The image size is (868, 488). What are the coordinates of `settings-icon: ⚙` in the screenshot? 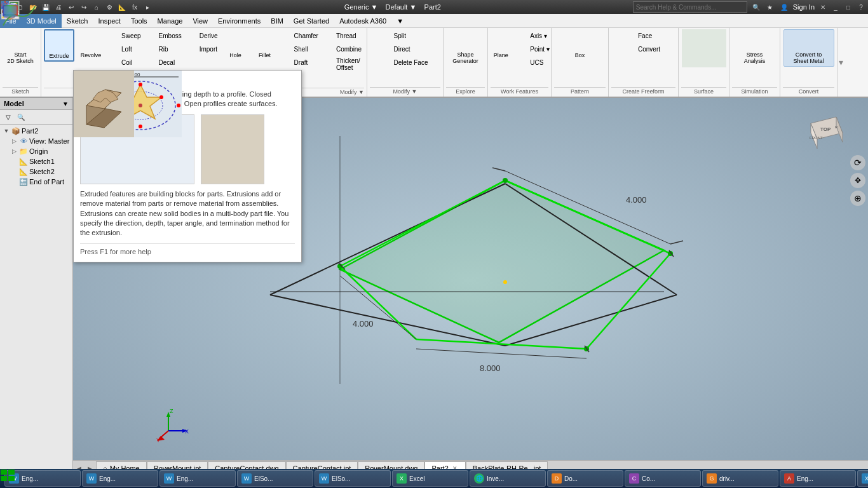 It's located at (109, 7).